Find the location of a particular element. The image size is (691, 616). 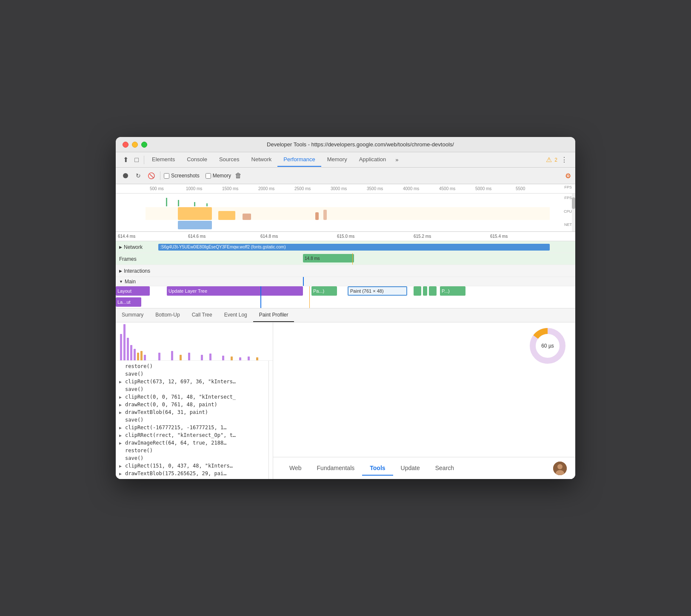

close-button is located at coordinates (126, 145).